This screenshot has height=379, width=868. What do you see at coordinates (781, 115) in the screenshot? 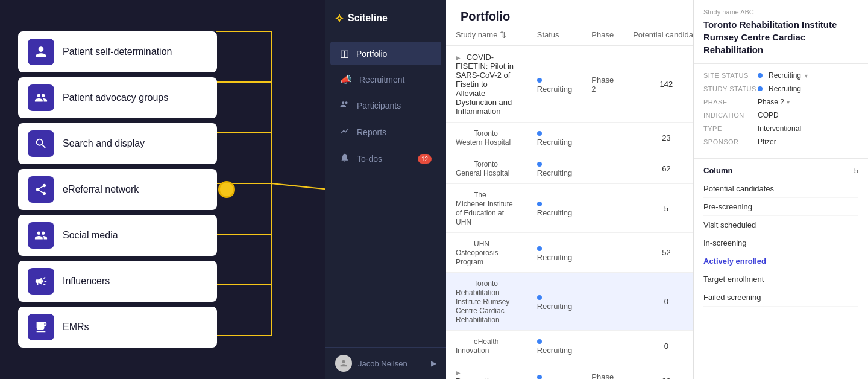
I see `indication-row: INDICATION COPD` at bounding box center [781, 115].